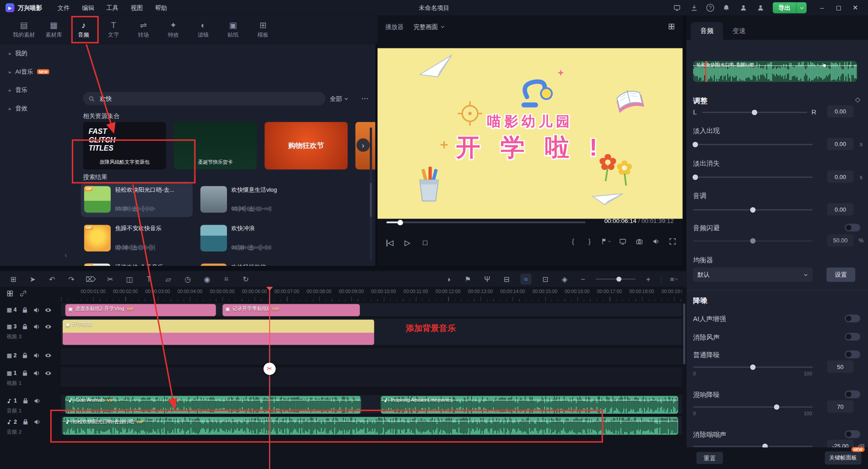  I want to click on toolbar-icon: ↷, so click(71, 279).